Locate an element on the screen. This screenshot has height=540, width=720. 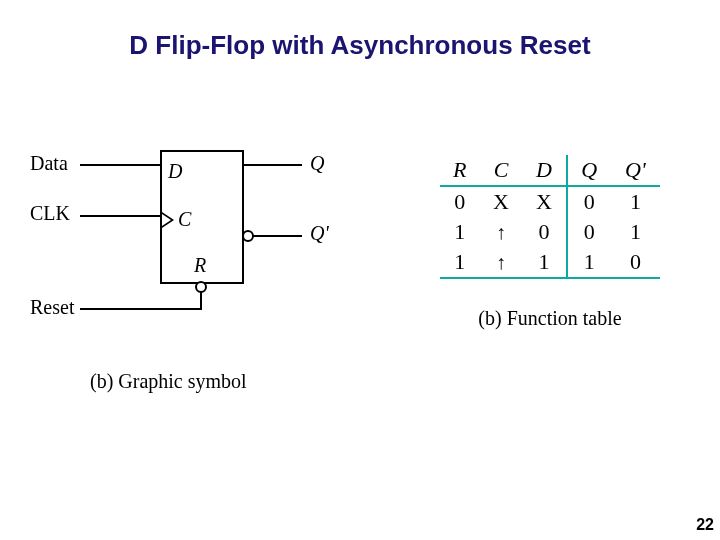
truth-table: R C D Q Q' 0 X X 0 1 1 ↑ 0 is located at coordinates (550, 217).